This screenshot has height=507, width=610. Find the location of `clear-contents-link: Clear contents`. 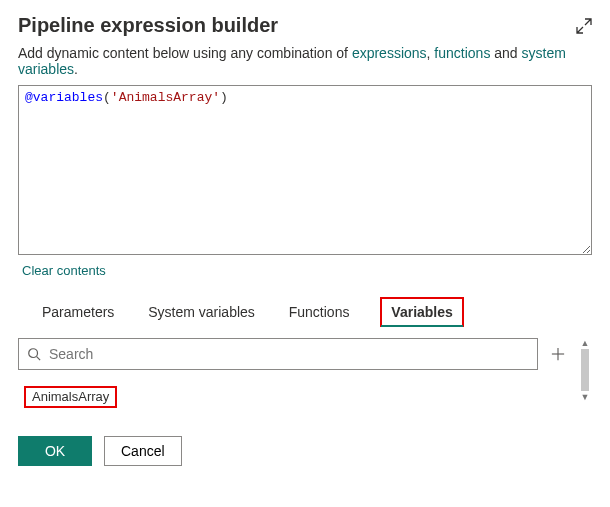

clear-contents-link: Clear contents is located at coordinates (64, 270).